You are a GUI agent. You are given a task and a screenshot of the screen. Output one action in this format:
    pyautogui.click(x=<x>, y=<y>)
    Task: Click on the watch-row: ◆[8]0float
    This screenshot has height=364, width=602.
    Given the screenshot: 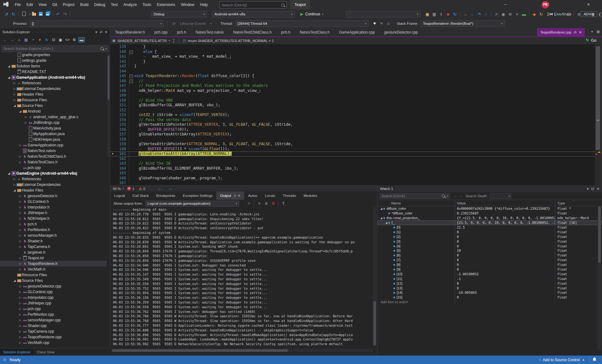 What is the action you would take?
    pyautogui.click(x=490, y=265)
    